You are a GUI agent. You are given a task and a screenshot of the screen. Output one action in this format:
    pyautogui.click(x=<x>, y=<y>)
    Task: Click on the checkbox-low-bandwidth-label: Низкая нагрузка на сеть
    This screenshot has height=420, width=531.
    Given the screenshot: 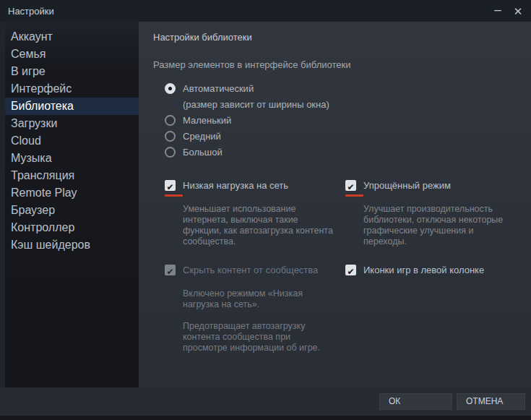 What is the action you would take?
    pyautogui.click(x=236, y=185)
    